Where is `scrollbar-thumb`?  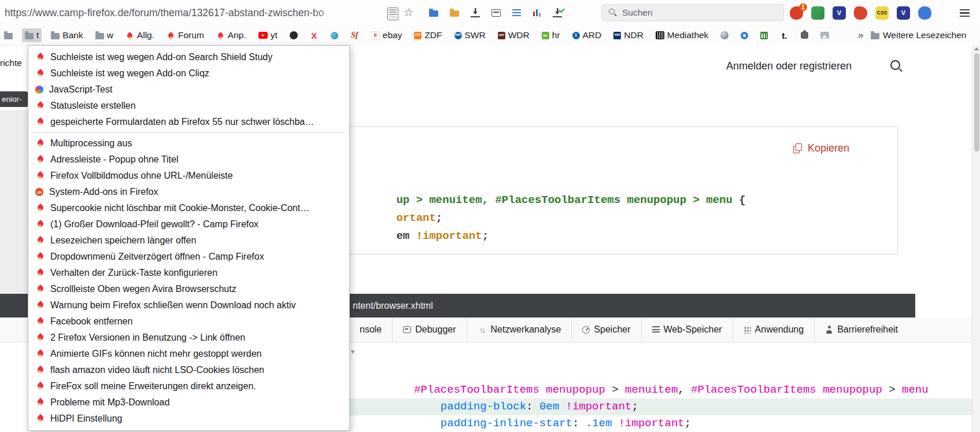
scrollbar-thumb is located at coordinates (977, 102).